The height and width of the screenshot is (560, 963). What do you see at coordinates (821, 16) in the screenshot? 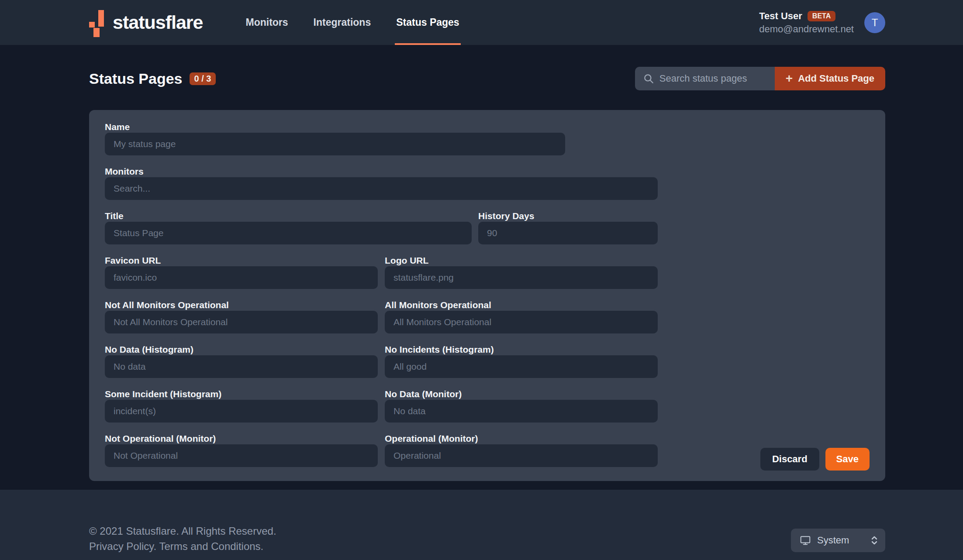
I see `beta-badge: BETA` at bounding box center [821, 16].